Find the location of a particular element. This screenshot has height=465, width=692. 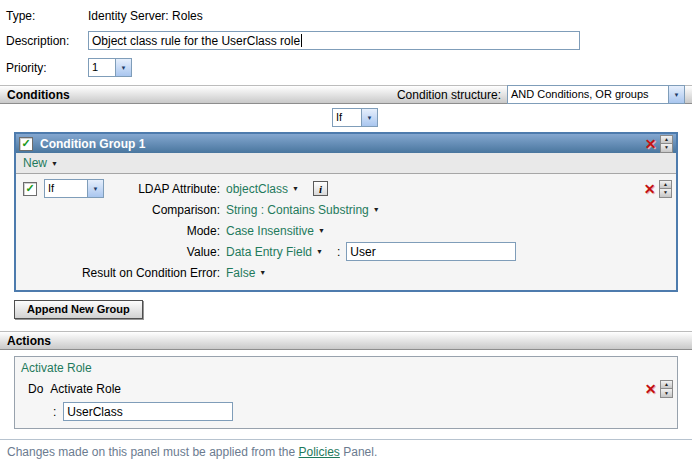

comparison-label-cell: Comparison: is located at coordinates (120, 210).